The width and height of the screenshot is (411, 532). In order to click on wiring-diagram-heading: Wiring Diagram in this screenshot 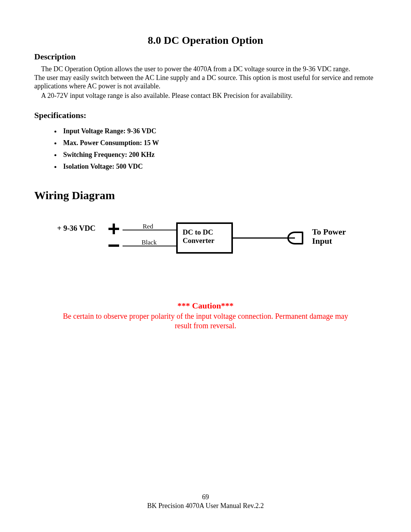, I will do `click(206, 195)`.